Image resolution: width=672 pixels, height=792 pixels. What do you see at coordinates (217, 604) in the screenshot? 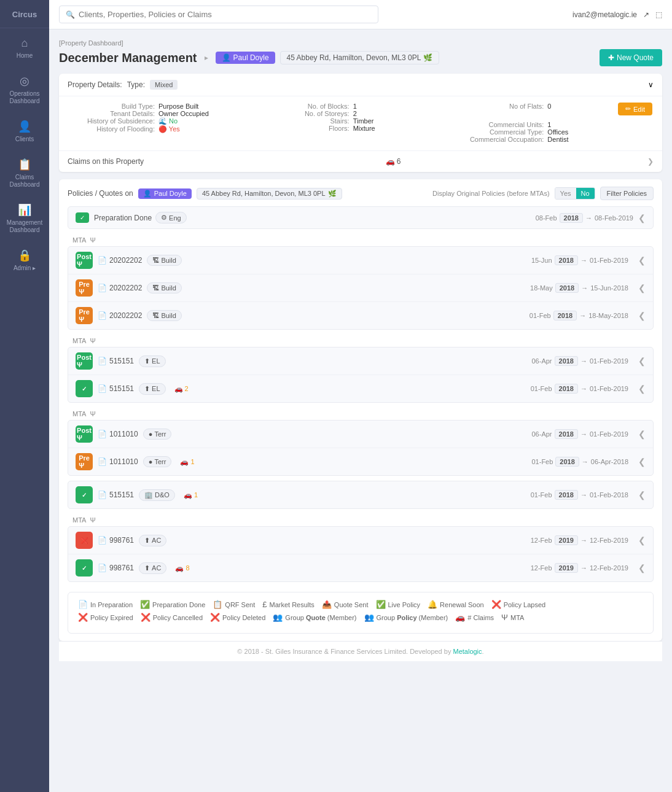
I see `legend-qrf-icon: 📋` at bounding box center [217, 604].